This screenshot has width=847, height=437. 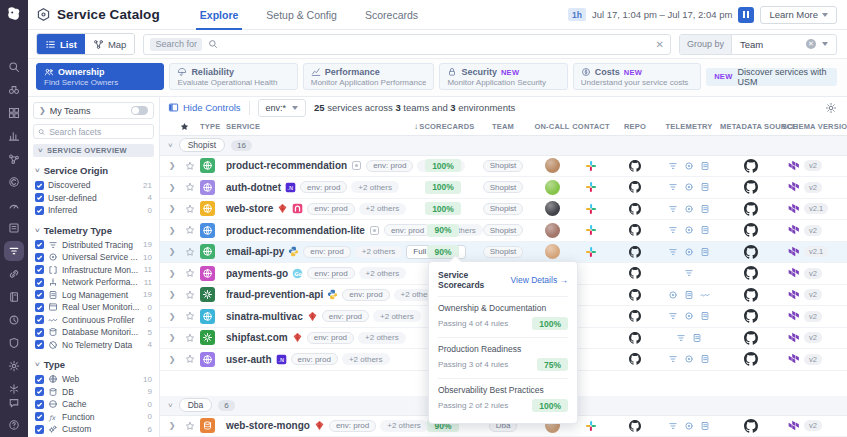 What do you see at coordinates (99, 132) in the screenshot?
I see `facet-search-input` at bounding box center [99, 132].